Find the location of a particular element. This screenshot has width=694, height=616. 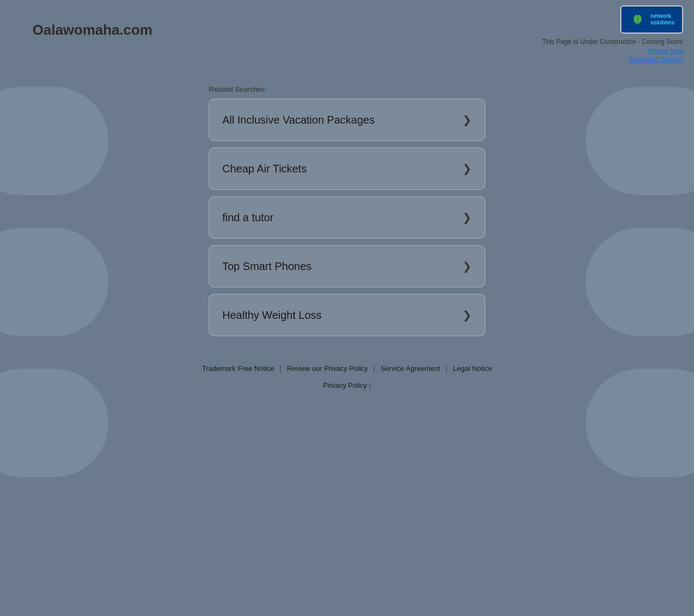

footer-links-row: Trademark Free Notice|Review our Privacy… is located at coordinates (347, 369).